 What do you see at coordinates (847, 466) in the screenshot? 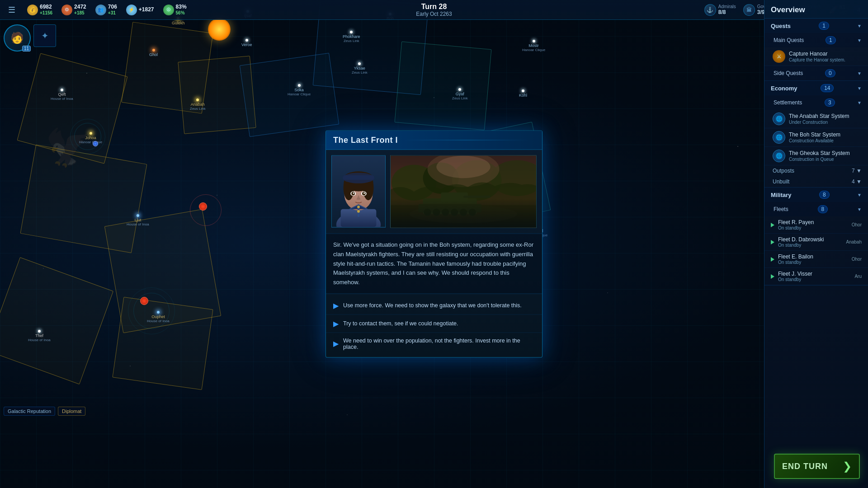
I see `end-turn-arrow: ❯` at bounding box center [847, 466].